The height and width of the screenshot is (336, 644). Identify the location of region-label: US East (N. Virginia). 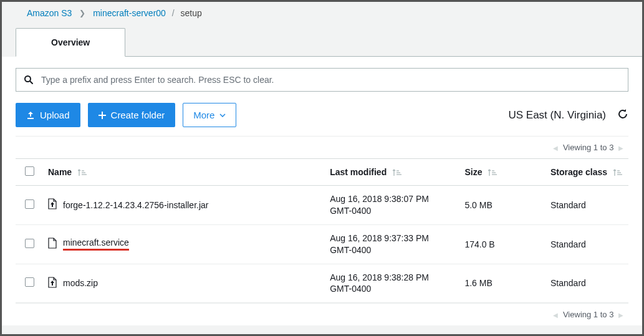
(557, 115).